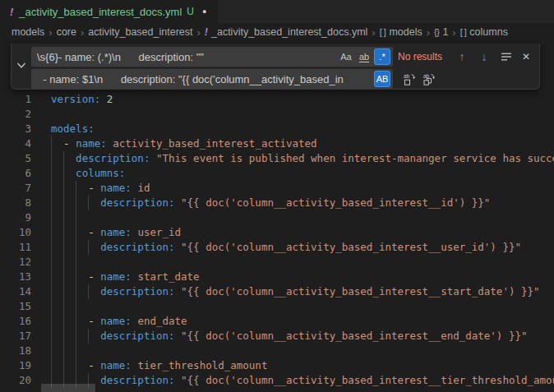 This screenshot has width=554, height=392. What do you see at coordinates (212, 143) in the screenshot?
I see `code-token: activity_based_interest_activated` at bounding box center [212, 143].